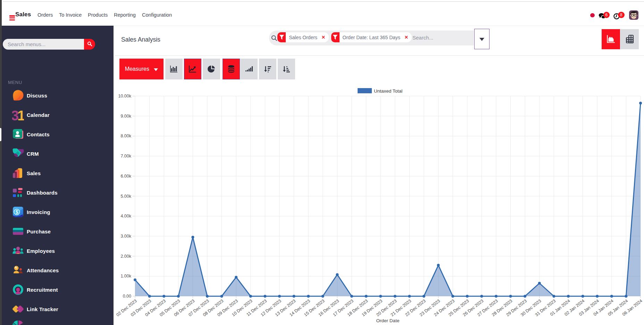 Image resolution: width=644 pixels, height=325 pixels. I want to click on svg-text: 3.00k, so click(126, 236).